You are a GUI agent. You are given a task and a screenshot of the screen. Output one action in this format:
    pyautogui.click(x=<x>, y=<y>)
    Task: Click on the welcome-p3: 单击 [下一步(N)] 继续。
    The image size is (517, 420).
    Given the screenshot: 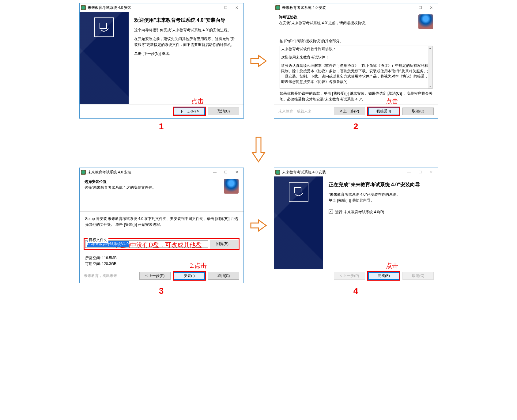 What is the action you would take?
    pyautogui.click(x=186, y=54)
    